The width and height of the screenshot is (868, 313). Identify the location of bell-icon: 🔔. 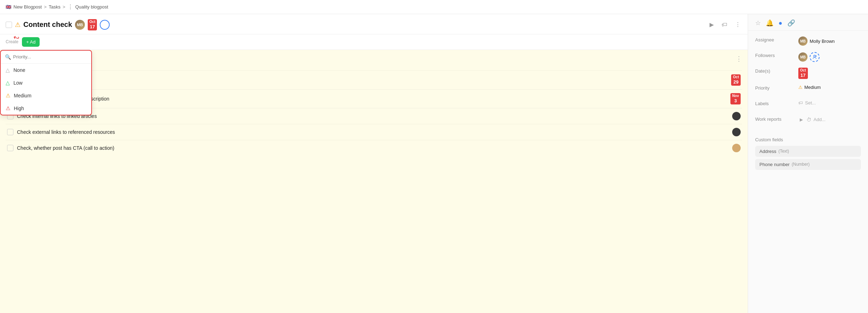
(770, 23).